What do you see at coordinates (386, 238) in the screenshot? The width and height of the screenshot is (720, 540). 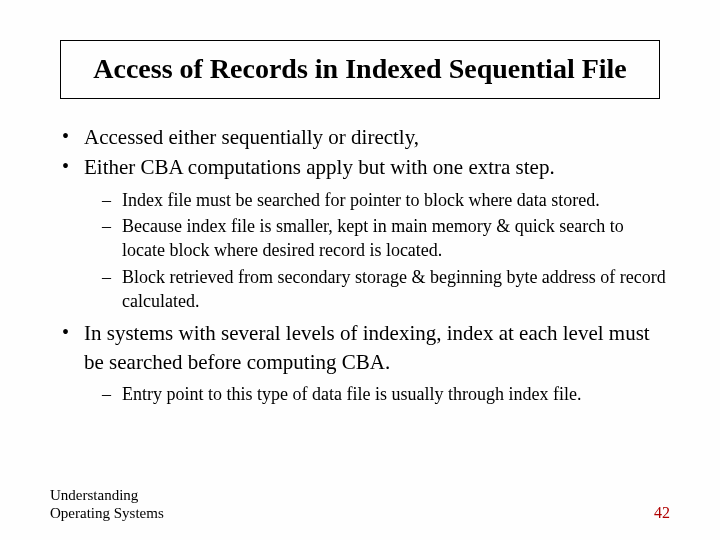 I see `sub-bullet-item: Because index file is smaller, kept in m…` at bounding box center [386, 238].